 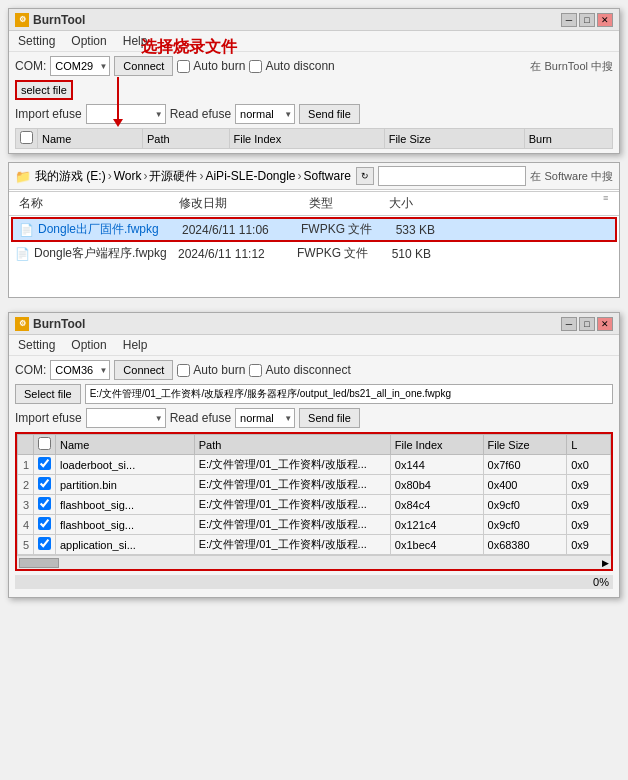 I want to click on bottom-menu-setting: Setting, so click(x=36, y=345).